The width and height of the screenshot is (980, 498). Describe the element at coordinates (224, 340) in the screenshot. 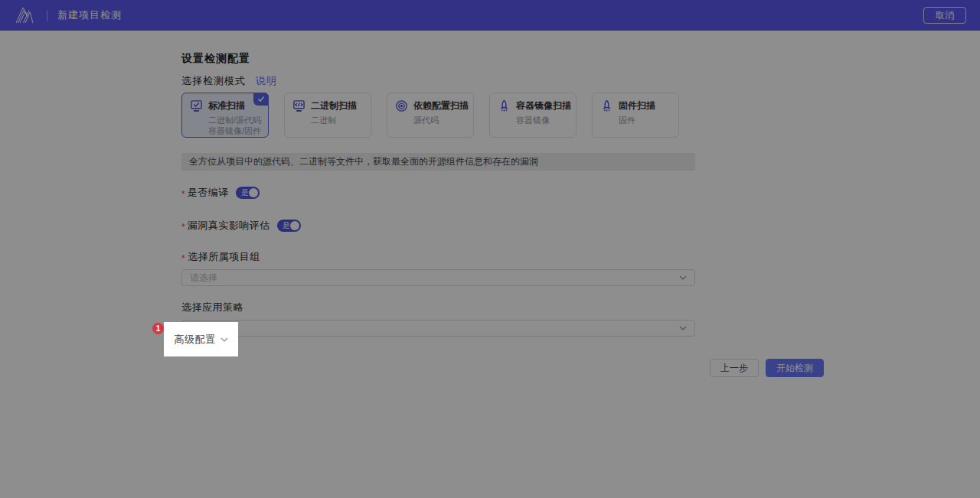

I see `chevron-down-icon` at that location.